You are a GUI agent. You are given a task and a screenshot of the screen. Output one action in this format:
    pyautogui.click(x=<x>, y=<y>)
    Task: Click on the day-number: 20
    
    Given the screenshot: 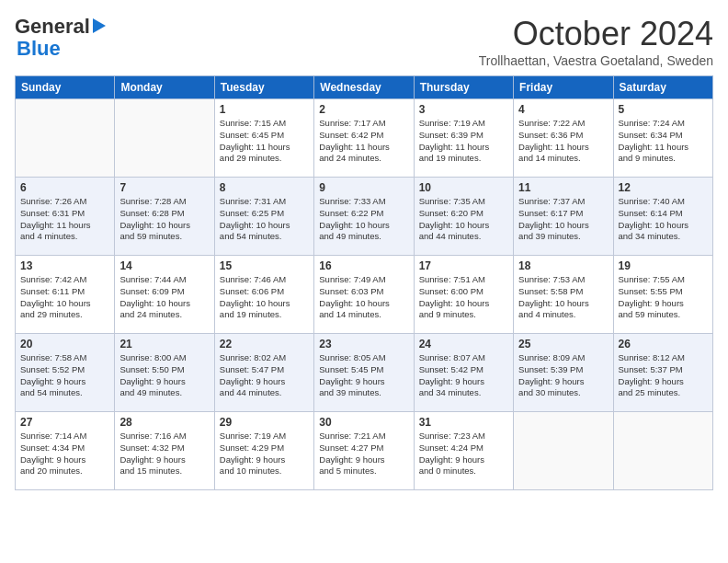 What is the action you would take?
    pyautogui.click(x=64, y=344)
    